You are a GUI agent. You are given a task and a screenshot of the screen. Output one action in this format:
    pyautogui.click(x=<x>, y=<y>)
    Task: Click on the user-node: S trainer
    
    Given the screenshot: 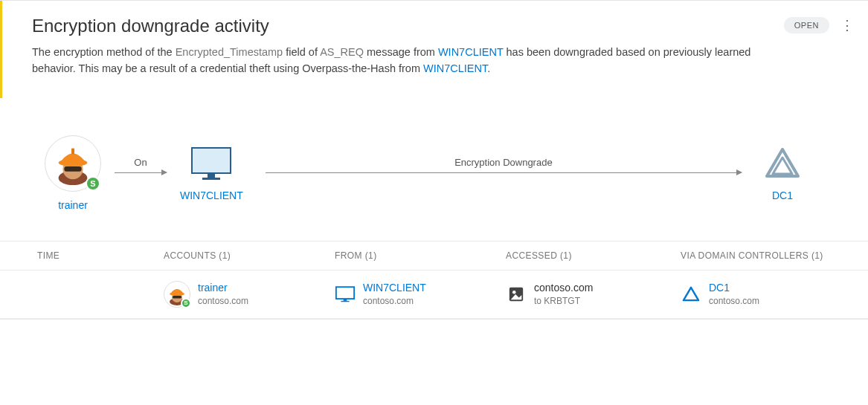 What is the action you would take?
    pyautogui.click(x=73, y=173)
    